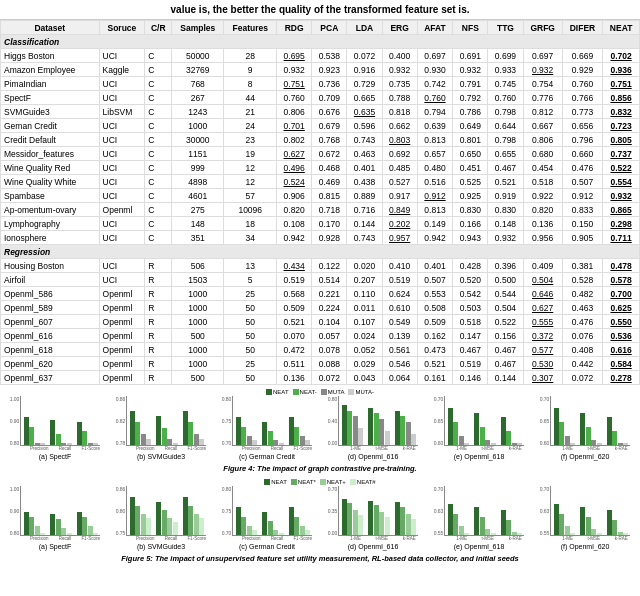 The image size is (640, 596). What do you see at coordinates (320, 482) in the screenshot?
I see `figure5-legend: NEATNEAT*NEAT+NEAT#` at bounding box center [320, 482].